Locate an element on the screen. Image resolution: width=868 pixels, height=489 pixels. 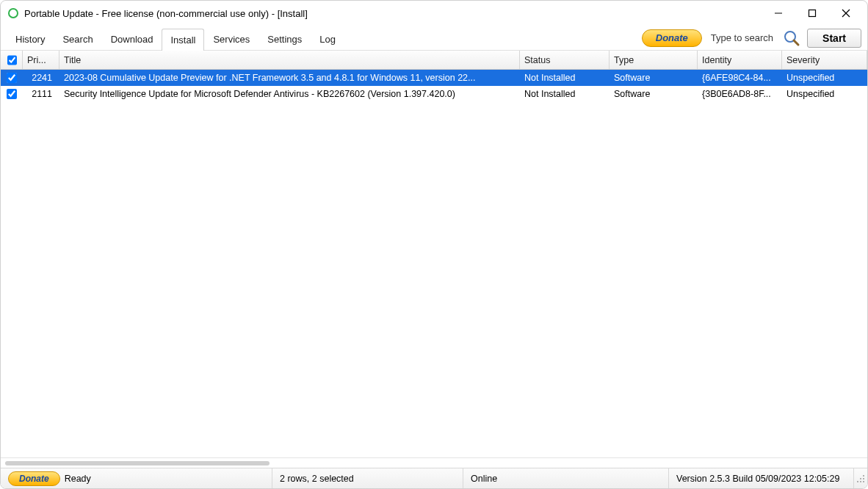
table-row: 2111 Security Intelligence Update for Mi… is located at coordinates (434, 94).